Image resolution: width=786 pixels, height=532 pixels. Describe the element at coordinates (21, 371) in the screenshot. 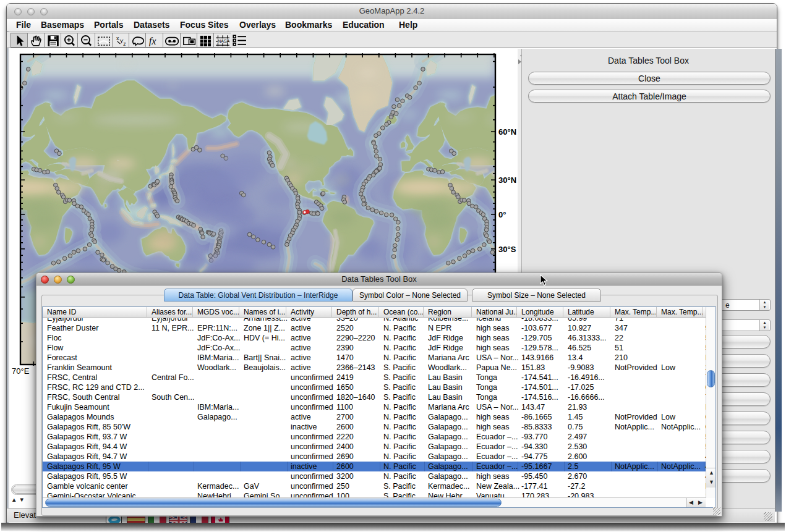

I see `svg-text: 70°E` at that location.